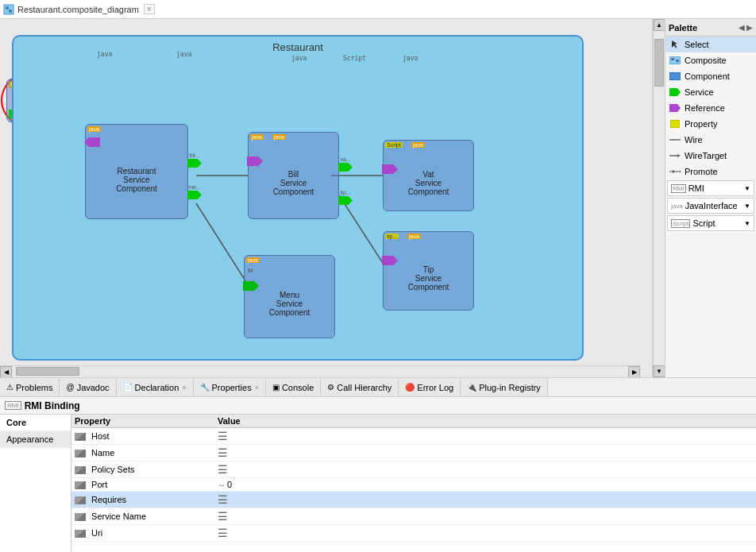  What do you see at coordinates (711, 108) in the screenshot?
I see `palette-item-reference: Reference` at bounding box center [711, 108].